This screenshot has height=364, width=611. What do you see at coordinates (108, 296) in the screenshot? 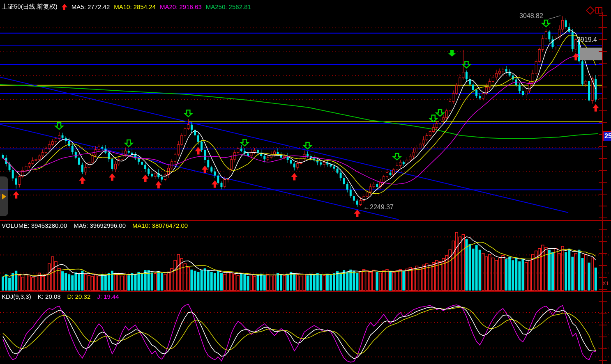
I see `kdj-j-readout: J: 19.44` at bounding box center [108, 296].